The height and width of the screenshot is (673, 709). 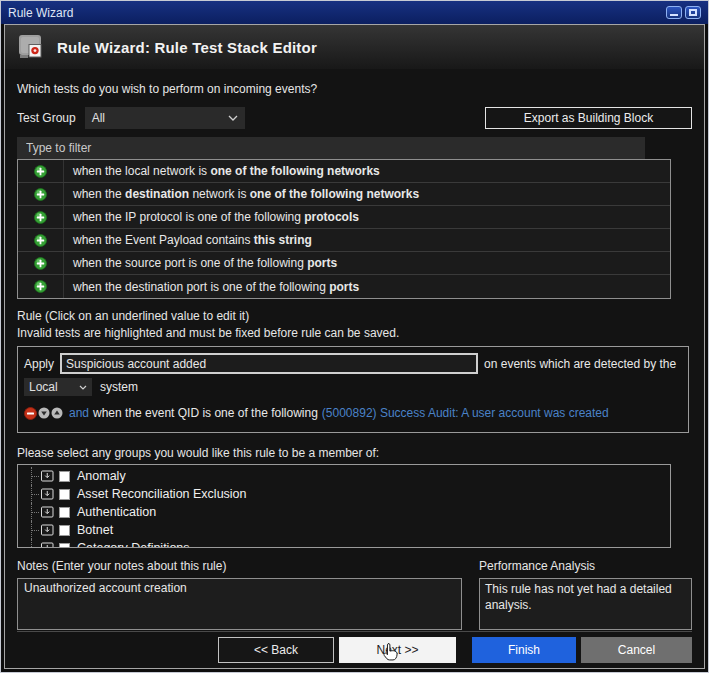 I want to click on performance-panel: Performance Analysis This rule has not y…, so click(x=586, y=594).